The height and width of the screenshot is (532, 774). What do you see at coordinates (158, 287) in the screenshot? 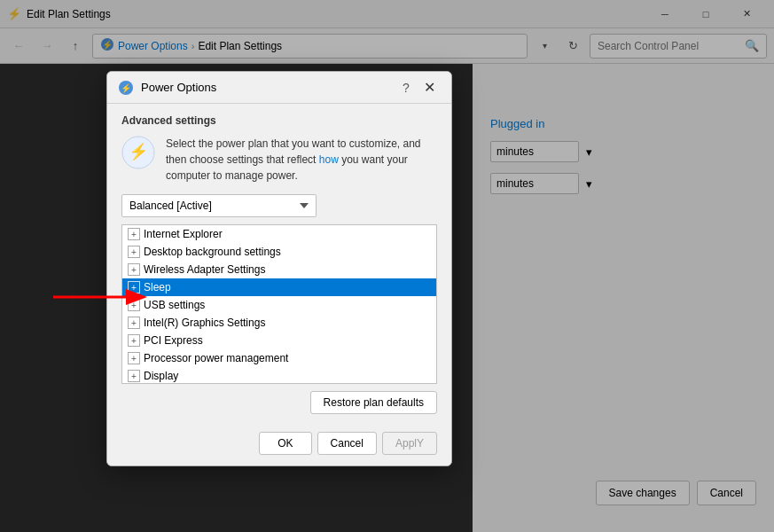
I see `tree-item-label: Sleep` at bounding box center [158, 287].